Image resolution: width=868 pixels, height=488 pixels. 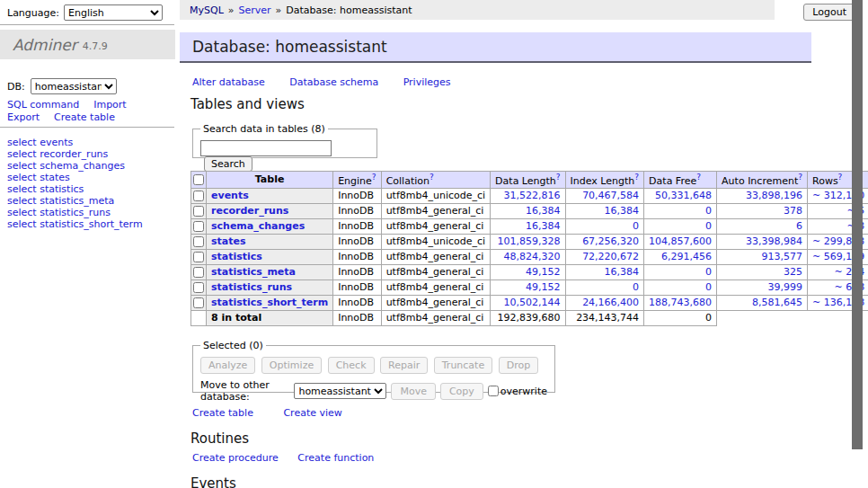 What do you see at coordinates (74, 86) in the screenshot?
I see `db-select: homeassistant` at bounding box center [74, 86].